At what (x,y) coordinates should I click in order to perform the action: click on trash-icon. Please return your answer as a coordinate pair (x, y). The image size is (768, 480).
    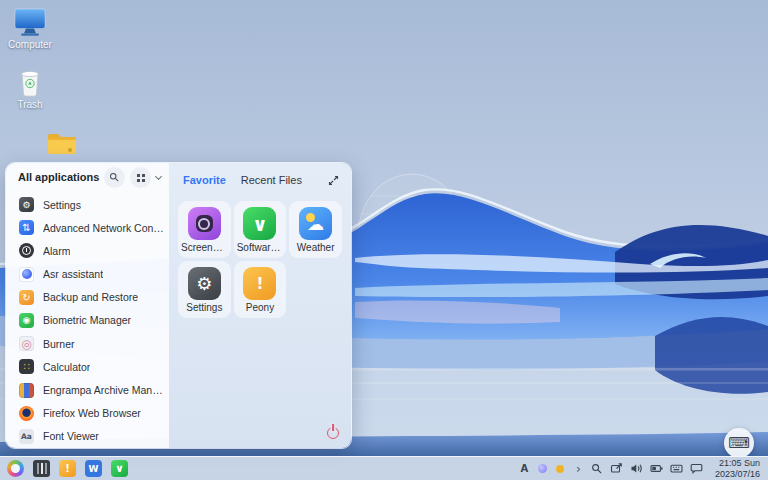
    Looking at the image, I should click on (30, 82).